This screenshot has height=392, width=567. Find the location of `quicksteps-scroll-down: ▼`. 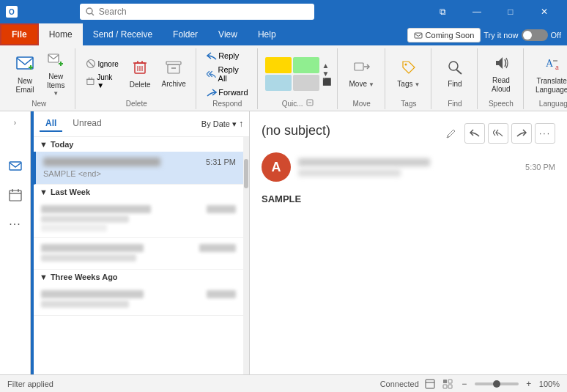

quicksteps-scroll-down: ▼ is located at coordinates (327, 73).